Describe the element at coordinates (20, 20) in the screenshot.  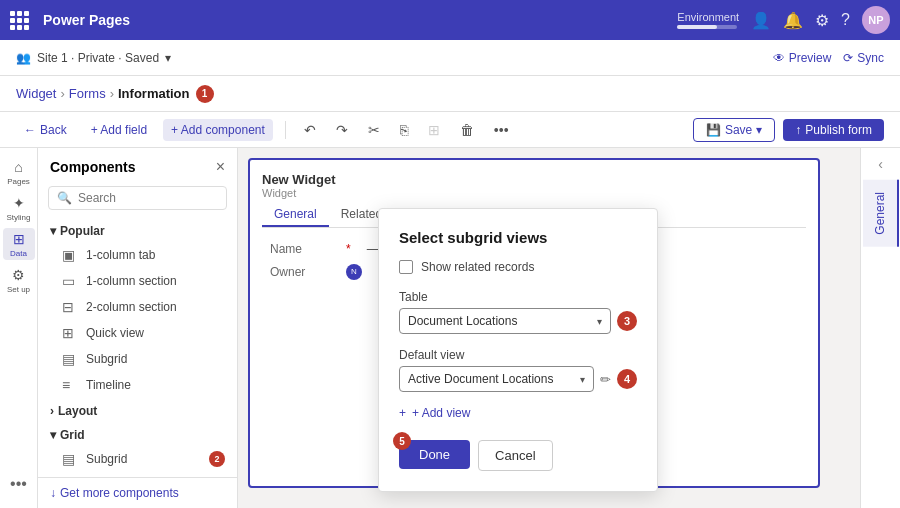
I see `grid-icon` at that location.